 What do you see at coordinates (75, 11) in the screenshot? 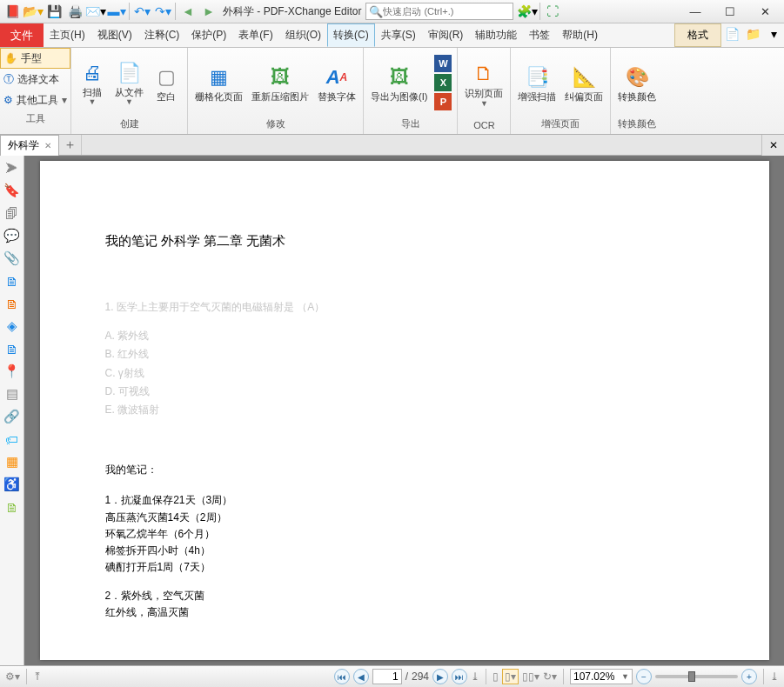
I see `print-icon: 🖨️` at bounding box center [75, 11].